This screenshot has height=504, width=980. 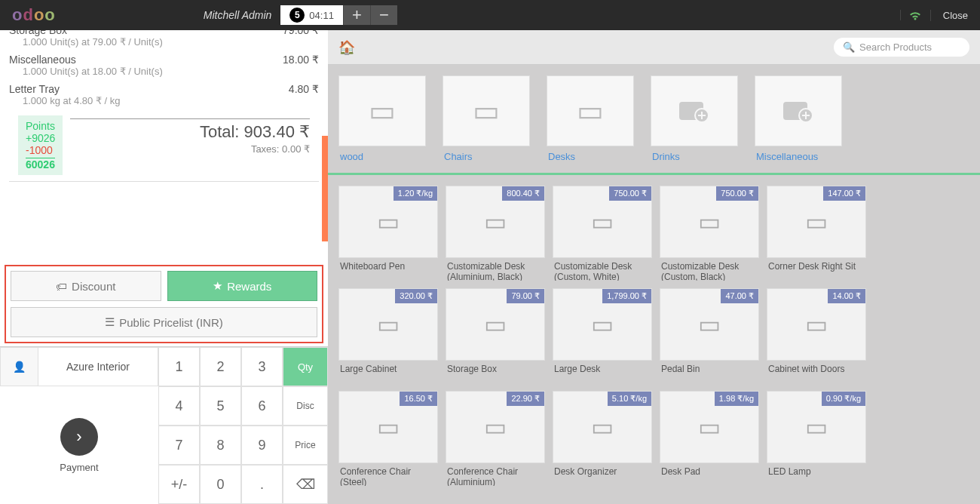 What do you see at coordinates (915, 15) in the screenshot?
I see `wifi-icon` at bounding box center [915, 15].